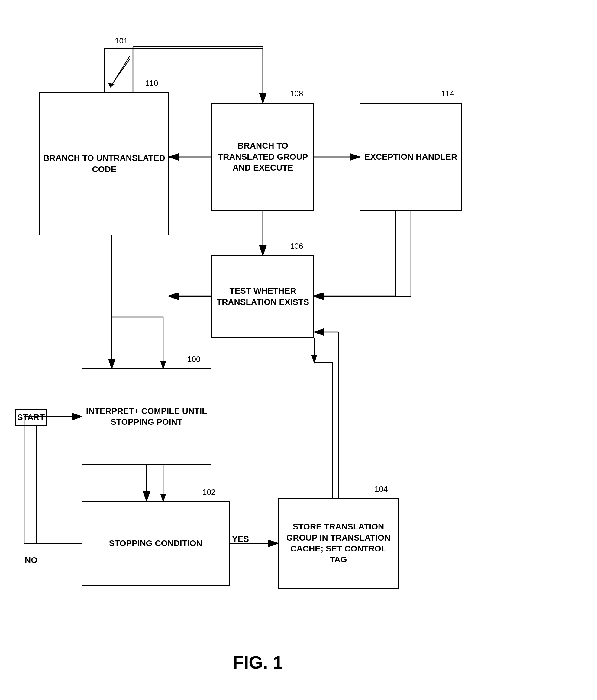  What do you see at coordinates (381, 489) in the screenshot?
I see `label-104: 104` at bounding box center [381, 489].